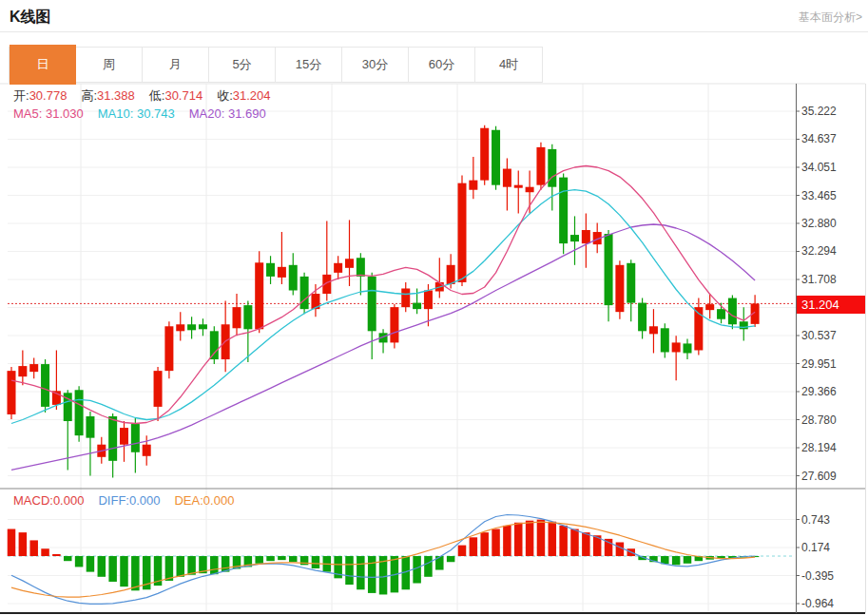 Image resolution: width=868 pixels, height=615 pixels. What do you see at coordinates (816, 548) in the screenshot?
I see `macd-axis-label: 0.174` at bounding box center [816, 548].